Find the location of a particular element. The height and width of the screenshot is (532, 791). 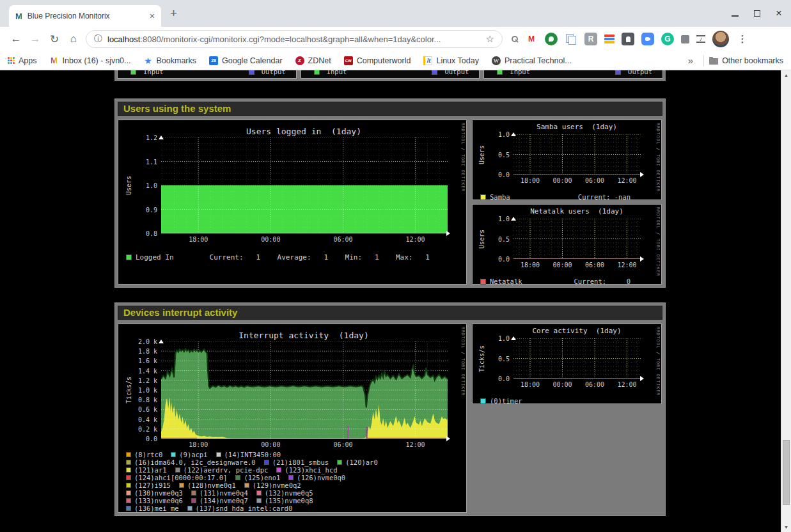

extensions-puzzle-icon is located at coordinates (685, 40).